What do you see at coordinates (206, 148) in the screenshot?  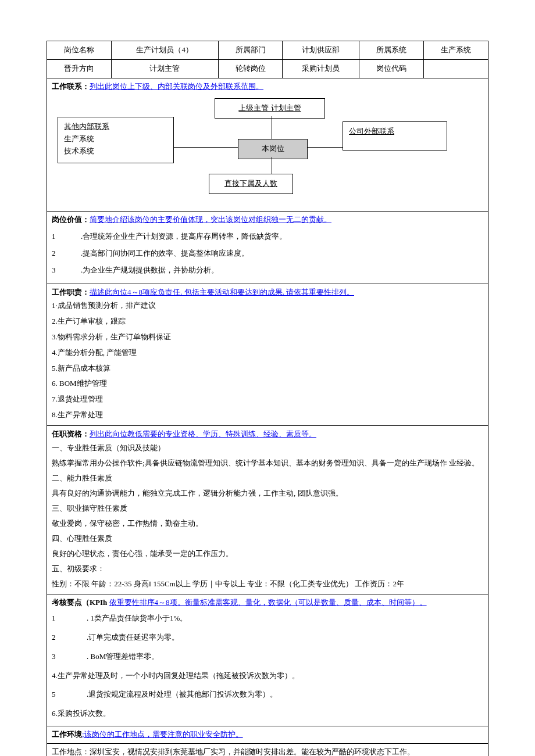 I see `diagram-line-h1` at bounding box center [206, 148].